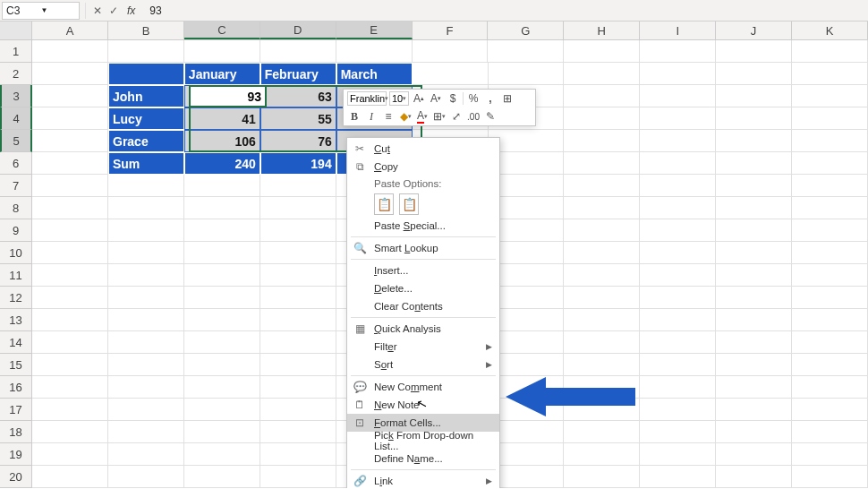  Describe the element at coordinates (16, 297) in the screenshot. I see `row-header: 12` at that location.